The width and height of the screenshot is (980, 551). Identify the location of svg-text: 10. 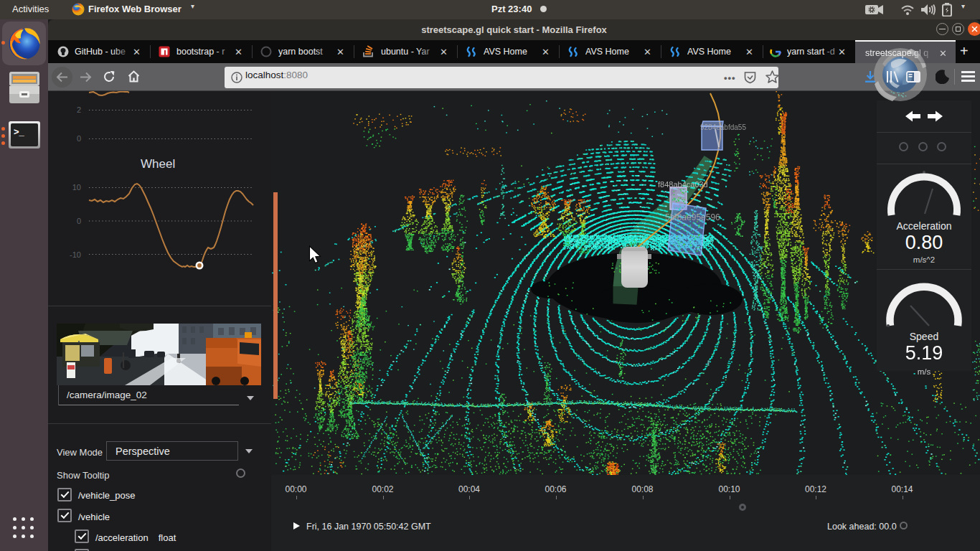
(77, 187).